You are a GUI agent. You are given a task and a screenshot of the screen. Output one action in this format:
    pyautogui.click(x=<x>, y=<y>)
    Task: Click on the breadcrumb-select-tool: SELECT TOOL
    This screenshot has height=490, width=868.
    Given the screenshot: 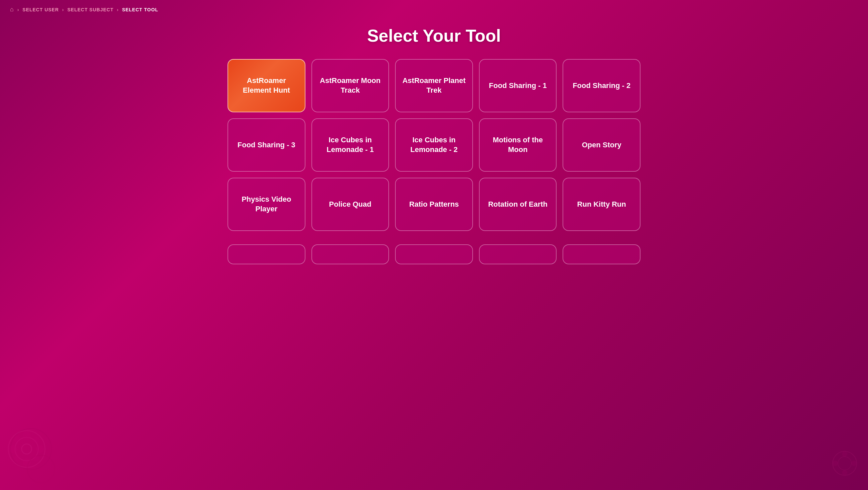 What is the action you would take?
    pyautogui.click(x=140, y=10)
    